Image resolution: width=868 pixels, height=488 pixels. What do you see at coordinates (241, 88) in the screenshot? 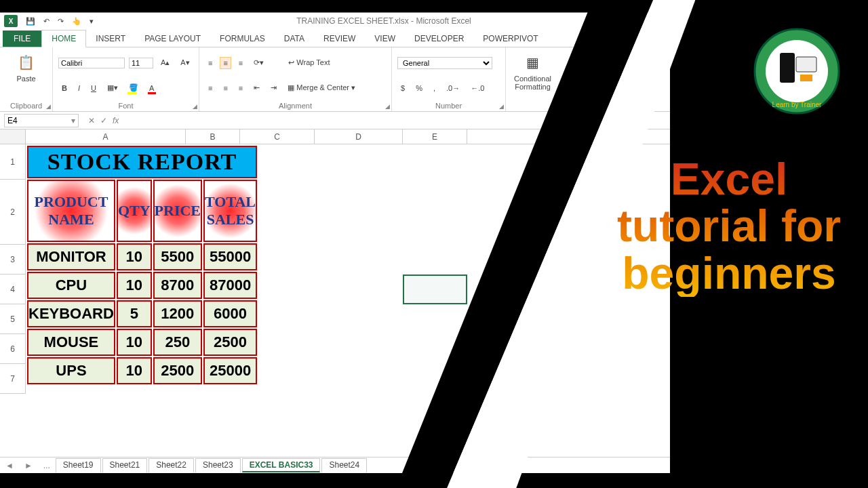
I see `align-right-icon: ≡` at bounding box center [241, 88].